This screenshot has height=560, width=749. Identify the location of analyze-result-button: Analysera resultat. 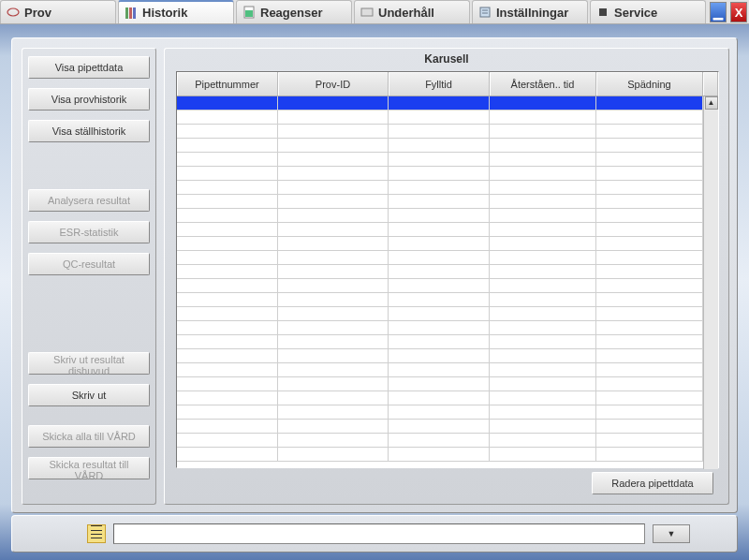
(89, 200).